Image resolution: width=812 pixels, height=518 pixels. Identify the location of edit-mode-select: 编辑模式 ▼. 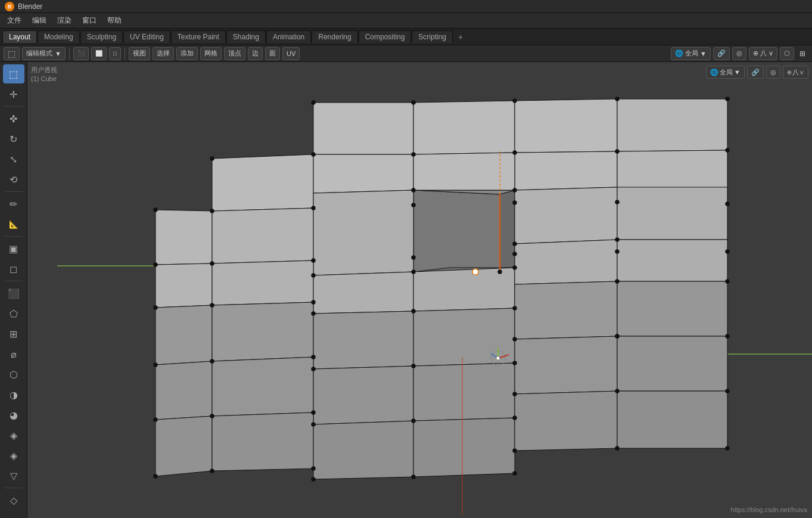
(44, 54).